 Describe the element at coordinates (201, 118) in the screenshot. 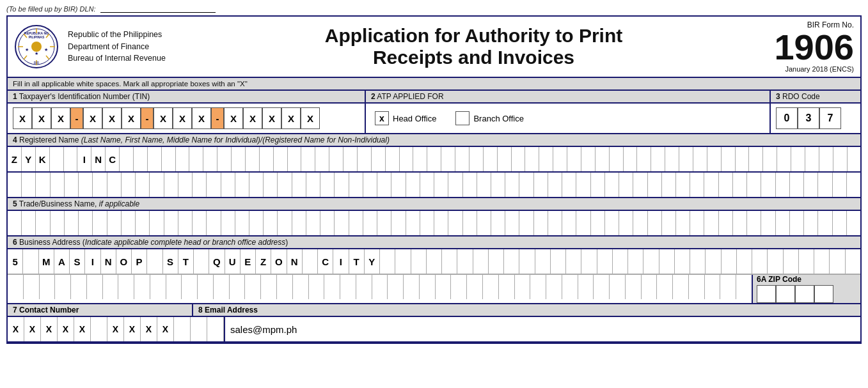

I see `tin-box-9: X` at that location.